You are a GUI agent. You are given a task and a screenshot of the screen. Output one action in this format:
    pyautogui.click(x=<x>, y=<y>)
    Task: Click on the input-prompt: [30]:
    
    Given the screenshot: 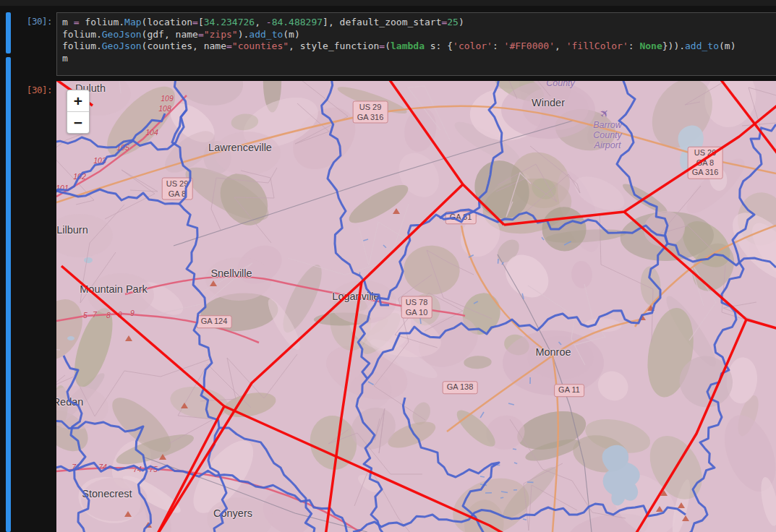 What is the action you would take?
    pyautogui.click(x=26, y=22)
    